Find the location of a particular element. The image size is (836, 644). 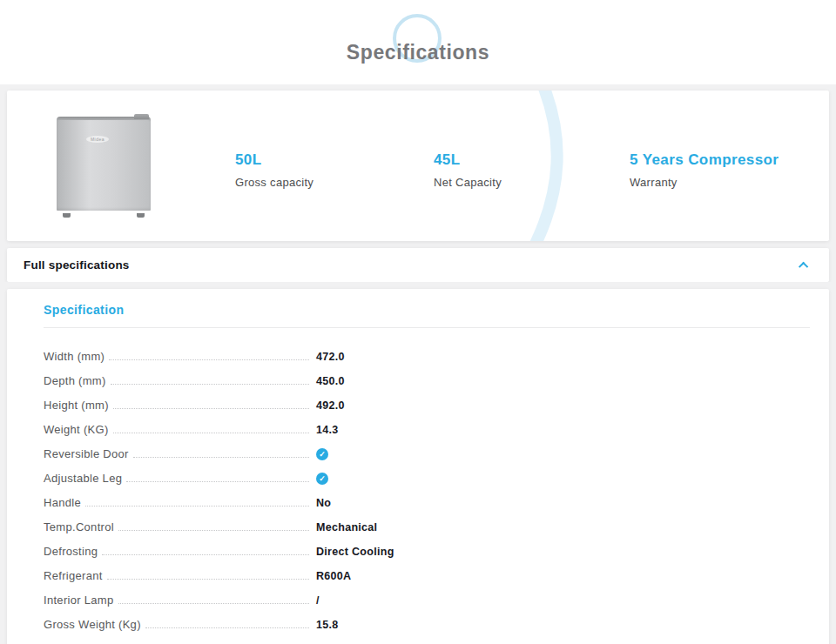

brand-logo: Midea is located at coordinates (98, 139).